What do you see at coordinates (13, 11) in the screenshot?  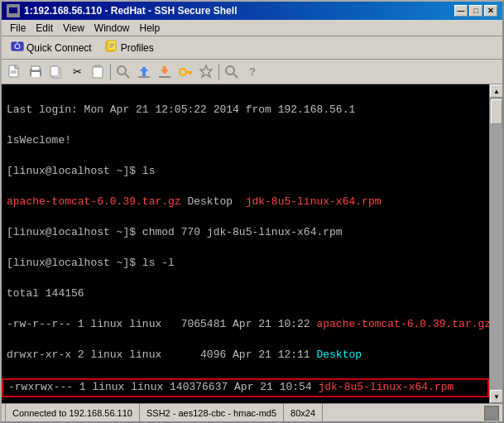 I see `app-icon` at bounding box center [13, 11].